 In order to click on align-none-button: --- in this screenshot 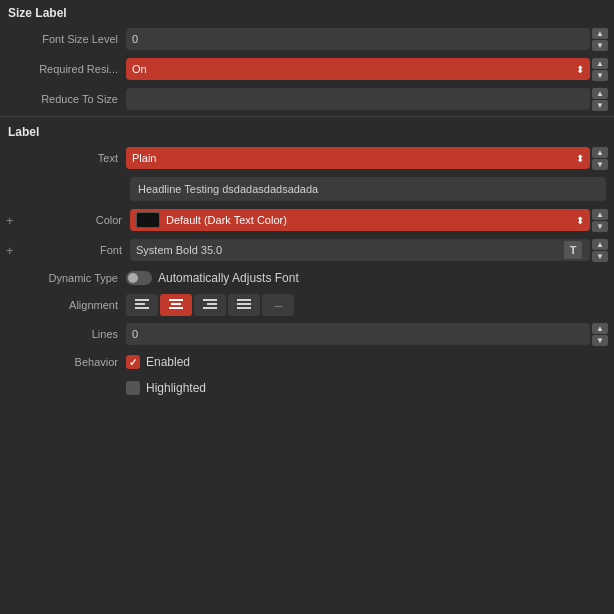, I will do `click(278, 305)`.